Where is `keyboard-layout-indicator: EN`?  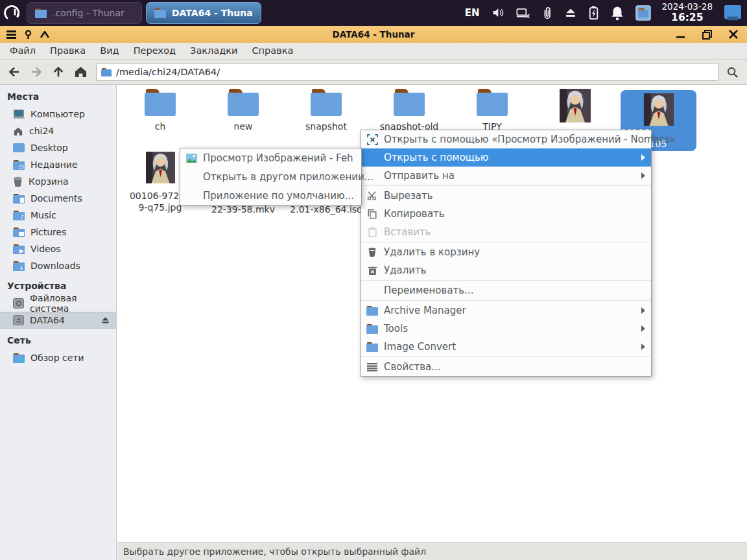
keyboard-layout-indicator: EN is located at coordinates (472, 13).